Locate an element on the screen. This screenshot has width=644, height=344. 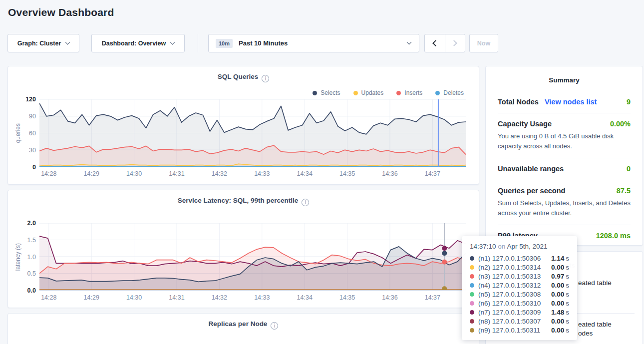
sql-queries-chart is located at coordinates (253, 133).